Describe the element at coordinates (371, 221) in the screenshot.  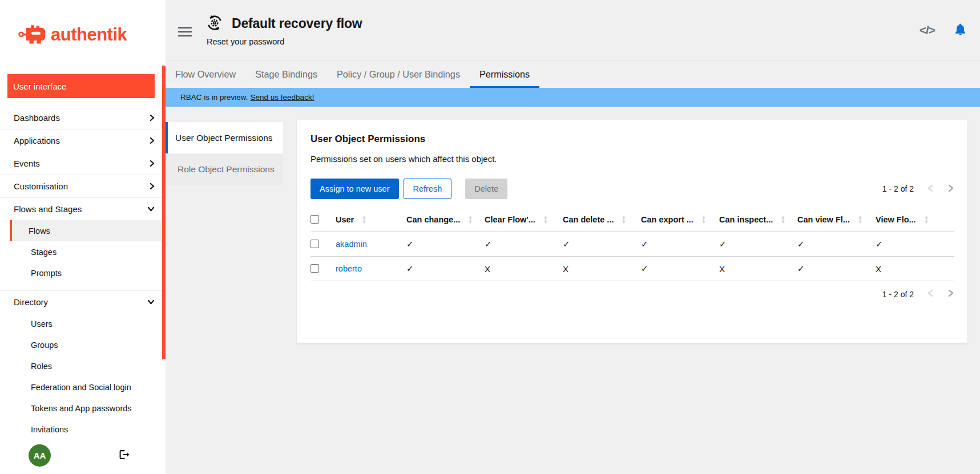
I see `column-header-user: User` at that location.